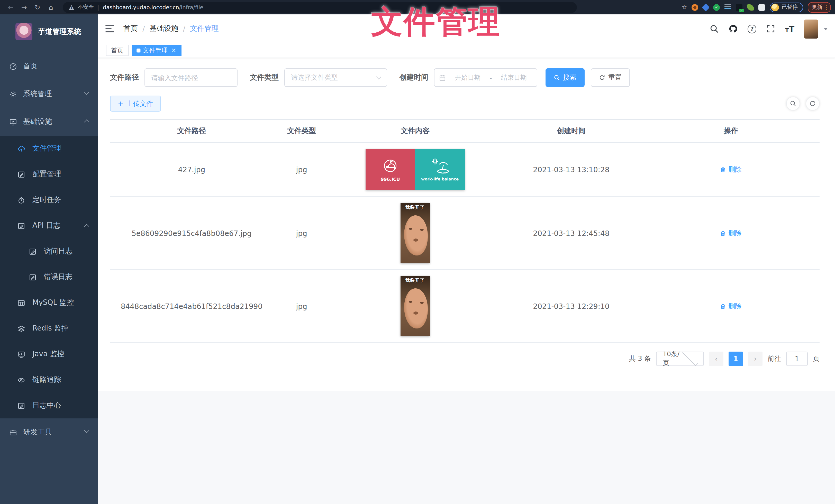 The image size is (835, 504). I want to click on column-header-type: 文件类型, so click(302, 131).